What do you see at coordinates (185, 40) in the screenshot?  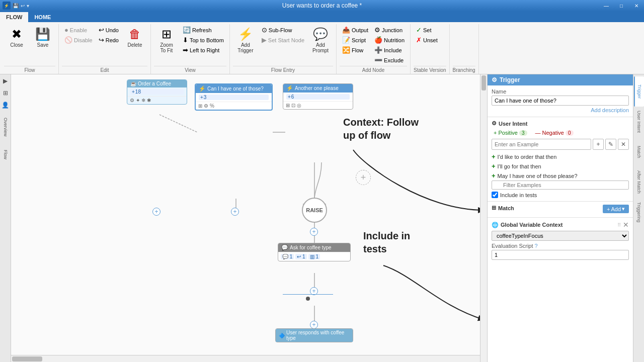 I see `top-bottom-icon: ⬇` at bounding box center [185, 40].